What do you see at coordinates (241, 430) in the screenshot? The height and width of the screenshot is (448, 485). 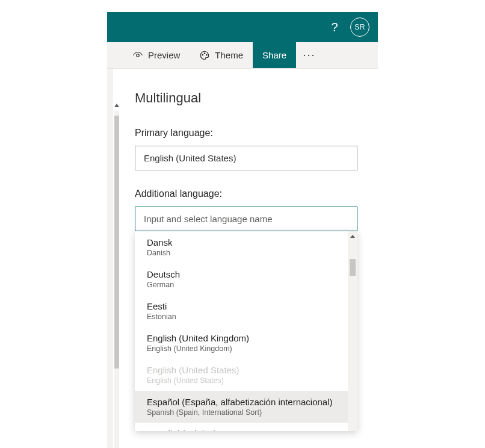 I see `language-option-title: Español (México)` at bounding box center [241, 430].